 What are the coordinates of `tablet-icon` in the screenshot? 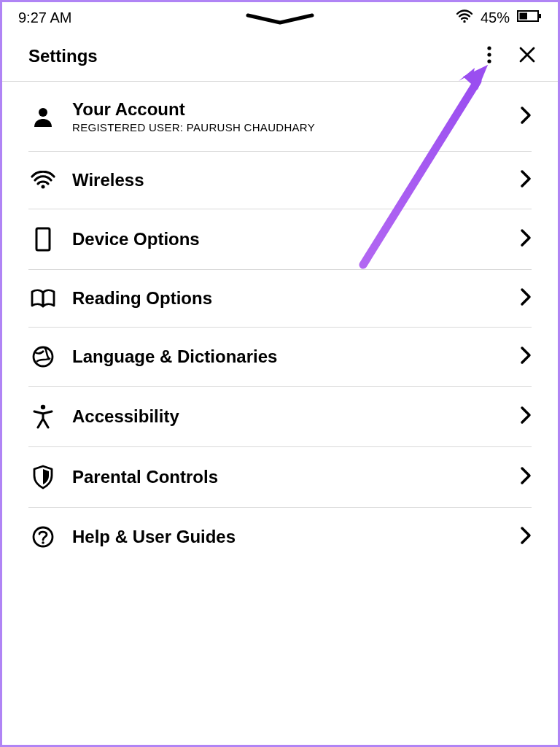 It's located at (43, 239).